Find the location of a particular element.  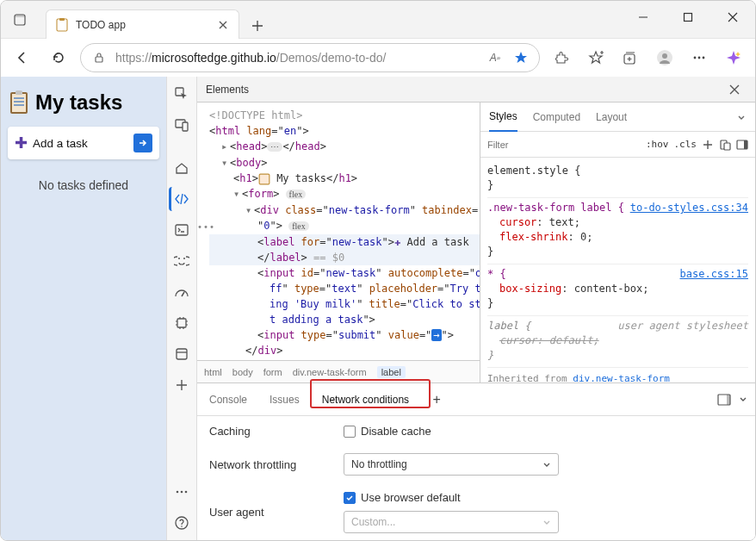

performance-tab-icon is located at coordinates (182, 292).